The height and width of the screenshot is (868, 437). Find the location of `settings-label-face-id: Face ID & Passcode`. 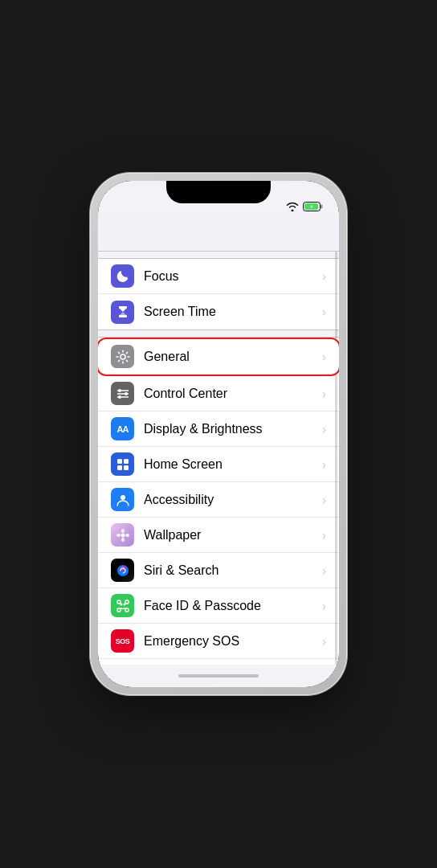

settings-label-face-id: Face ID & Passcode is located at coordinates (231, 606).